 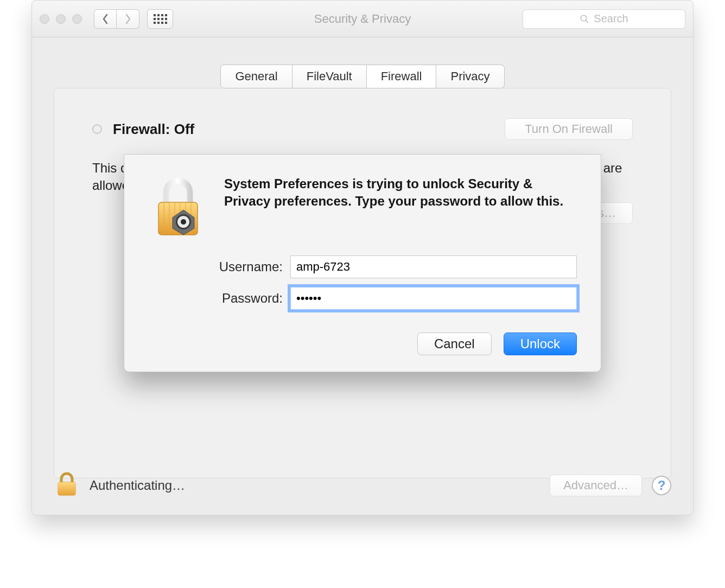 I want to click on username-input, so click(x=434, y=267).